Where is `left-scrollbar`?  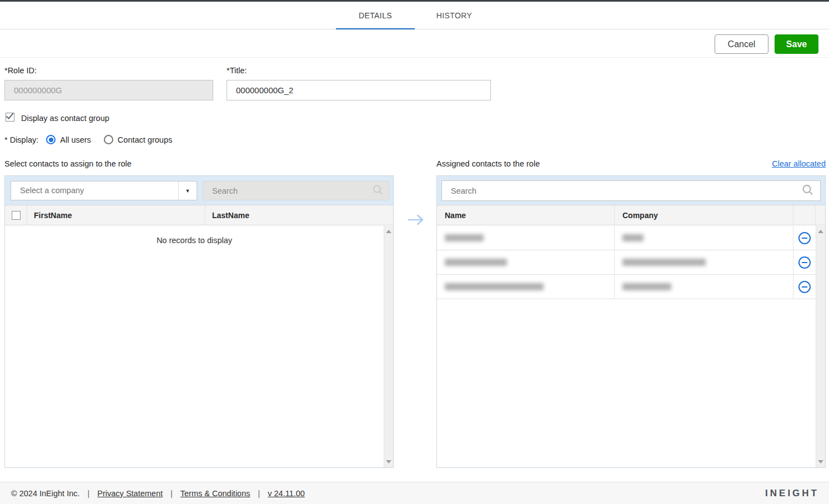
left-scrollbar is located at coordinates (389, 346).